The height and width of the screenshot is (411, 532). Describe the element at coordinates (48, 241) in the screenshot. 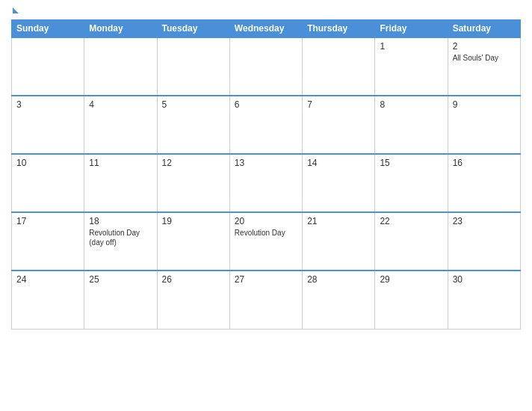

I see `calendar-cell: 17` at that location.